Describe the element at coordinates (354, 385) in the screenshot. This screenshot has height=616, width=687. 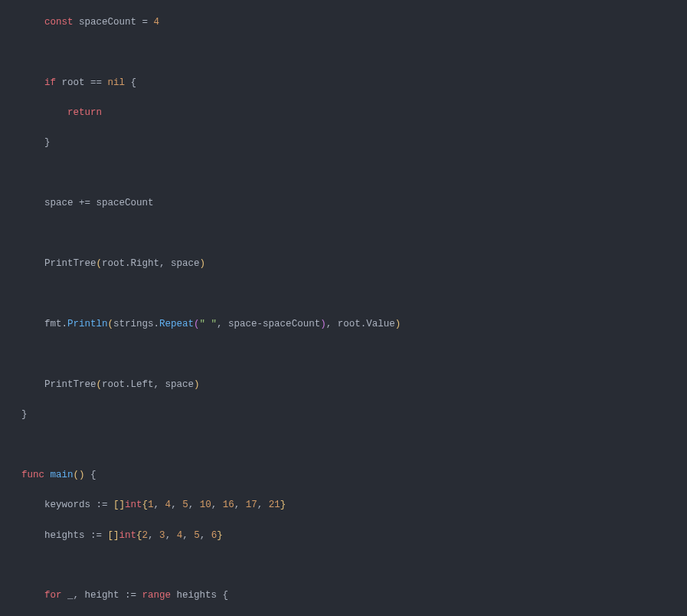
I see `code-line: PrintTree(root.Left, space)` at that location.